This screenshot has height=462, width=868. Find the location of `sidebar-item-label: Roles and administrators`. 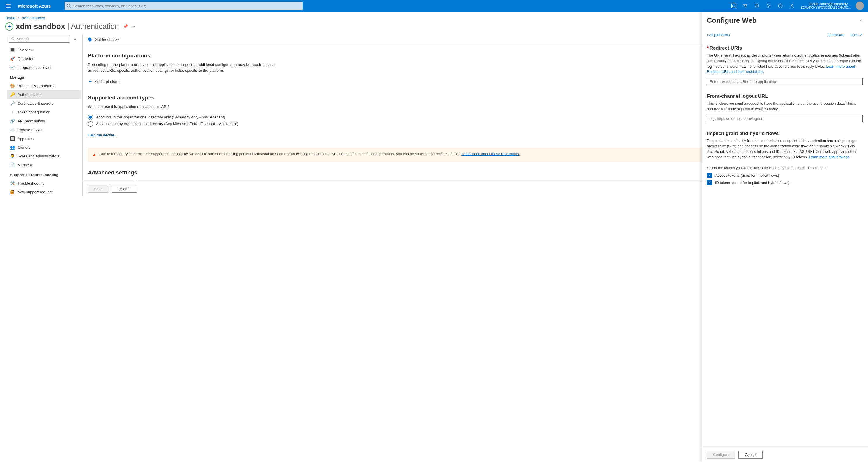

sidebar-item-label: Roles and administrators is located at coordinates (38, 156).